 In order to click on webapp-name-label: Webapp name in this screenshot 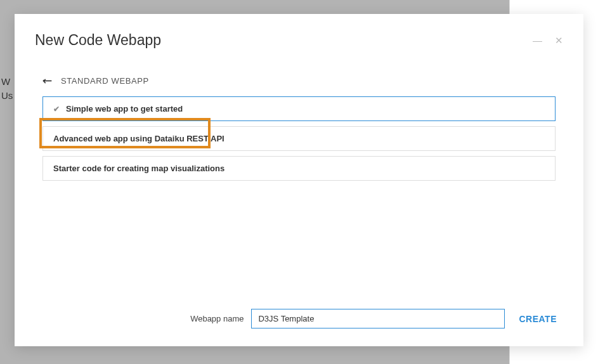, I will do `click(217, 318)`.